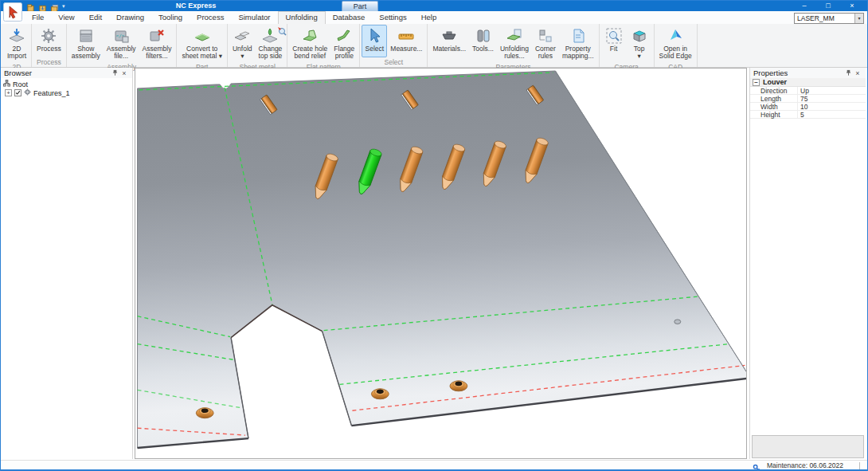 This screenshot has height=471, width=868. I want to click on menu-file: File, so click(38, 18).